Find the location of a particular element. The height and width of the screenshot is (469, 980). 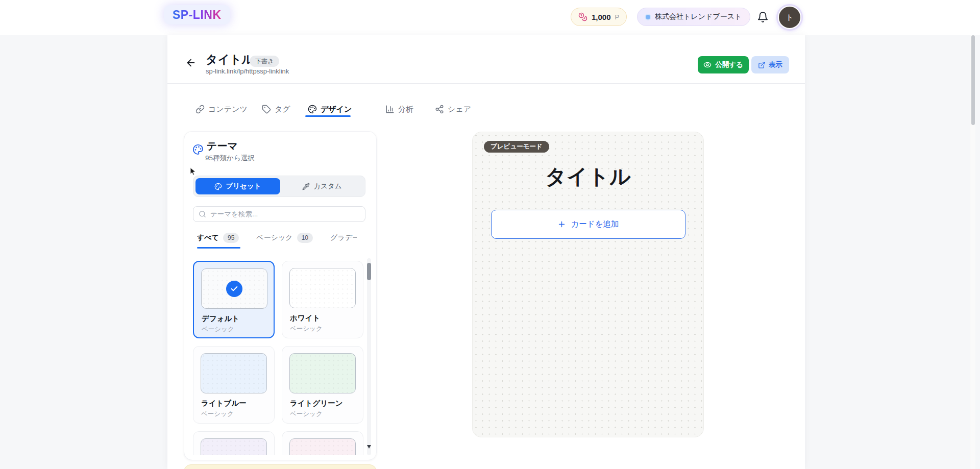

tab-label: シェア is located at coordinates (459, 109).